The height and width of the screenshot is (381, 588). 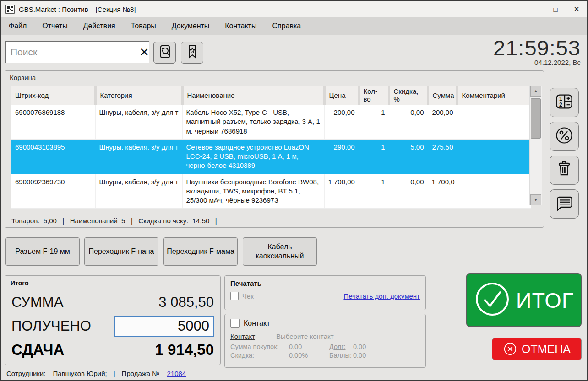 I want to click on favorites-button, so click(x=192, y=53).